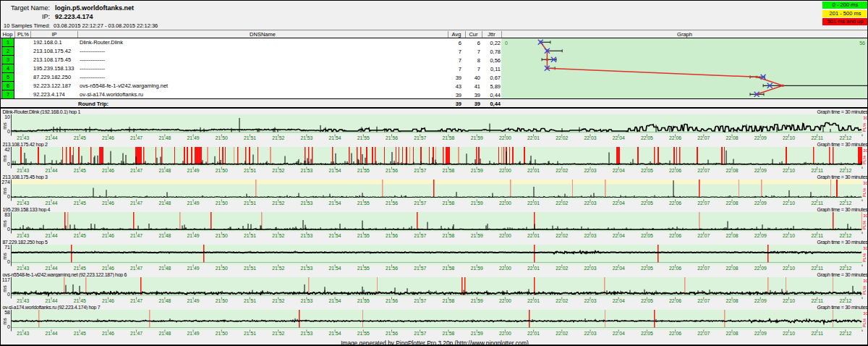 The image size is (868, 346). I want to click on svg-text: 22:02, so click(561, 236).